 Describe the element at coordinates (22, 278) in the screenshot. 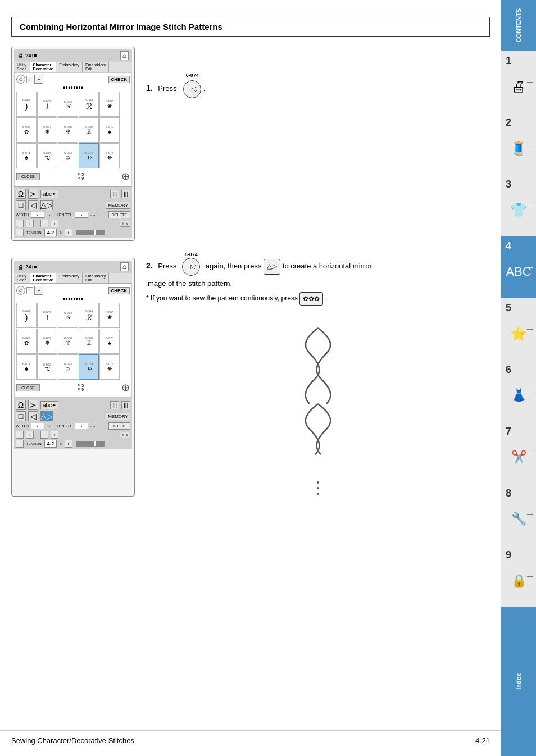

I see `panel-tab-utility-2: UtilityStitch` at that location.